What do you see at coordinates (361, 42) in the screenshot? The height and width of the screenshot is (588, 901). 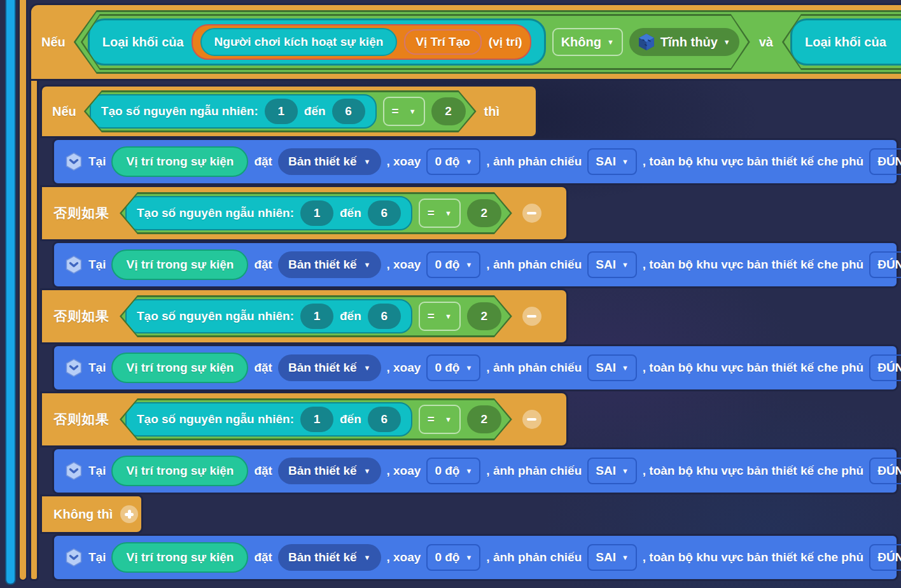 I see `position-argument-block: Người chơi kích hoạt sự kiện Vị Trí Tạo …` at bounding box center [361, 42].